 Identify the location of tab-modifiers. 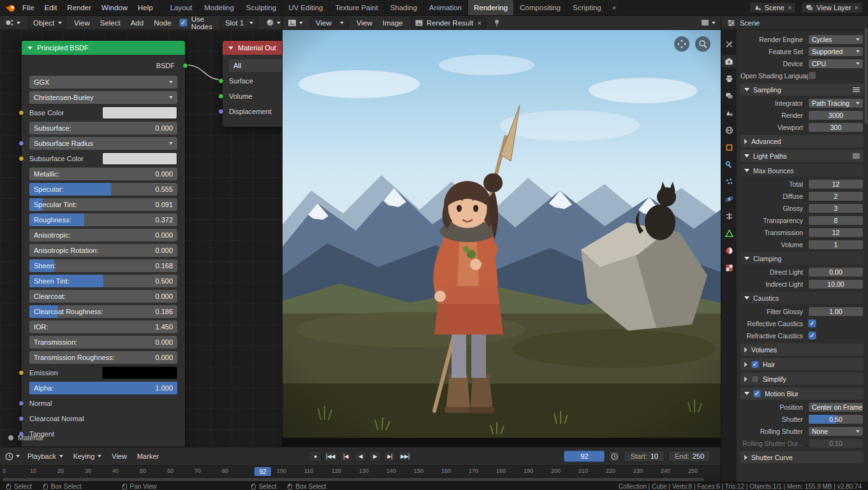
(729, 164).